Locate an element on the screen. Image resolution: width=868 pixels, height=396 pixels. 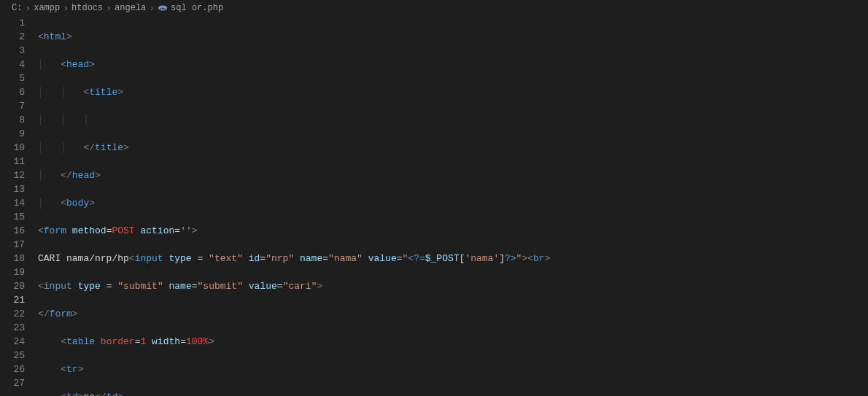
code-line: <form method=POST action=''> is located at coordinates (449, 230).